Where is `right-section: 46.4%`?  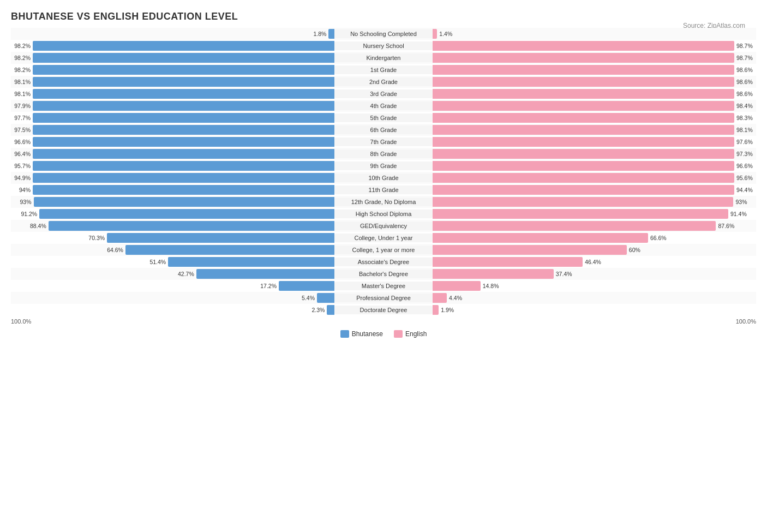 right-section: 46.4% is located at coordinates (595, 262).